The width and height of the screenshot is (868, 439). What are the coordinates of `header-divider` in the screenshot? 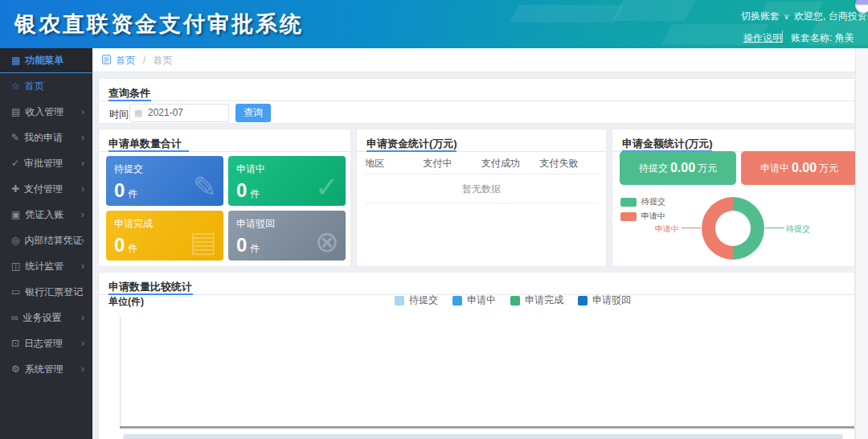 It's located at (783, 37).